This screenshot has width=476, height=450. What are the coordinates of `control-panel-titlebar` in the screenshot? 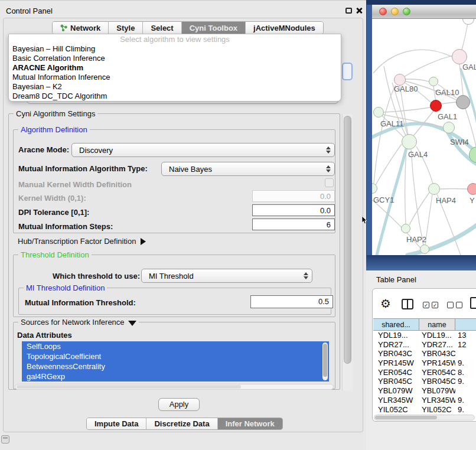 It's located at (183, 9).